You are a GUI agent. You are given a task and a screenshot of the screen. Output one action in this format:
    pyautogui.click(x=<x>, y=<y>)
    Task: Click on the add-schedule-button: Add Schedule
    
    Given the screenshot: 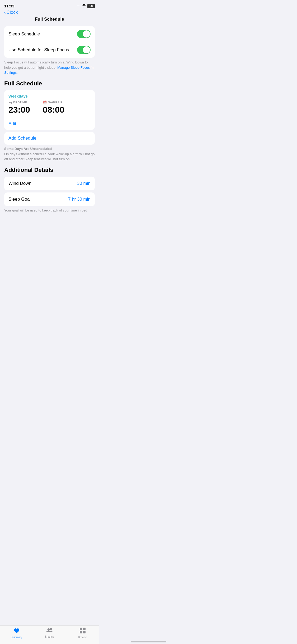 What is the action you would take?
    pyautogui.click(x=22, y=138)
    